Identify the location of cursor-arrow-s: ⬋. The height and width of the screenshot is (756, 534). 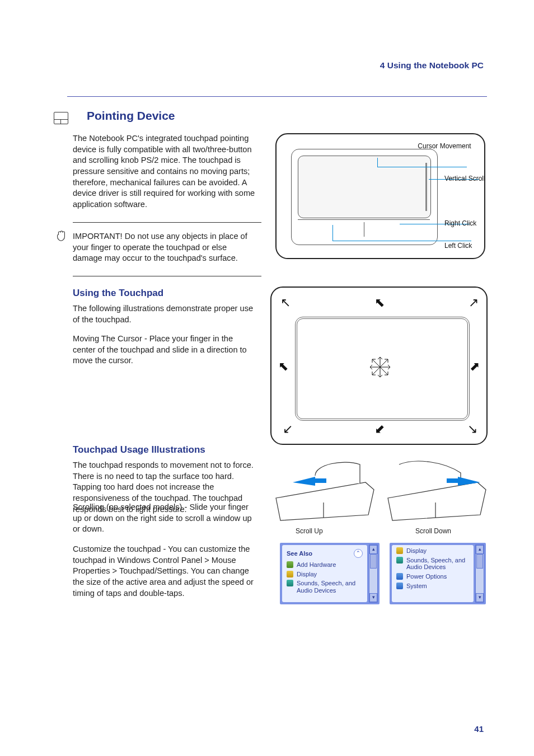
(380, 429).